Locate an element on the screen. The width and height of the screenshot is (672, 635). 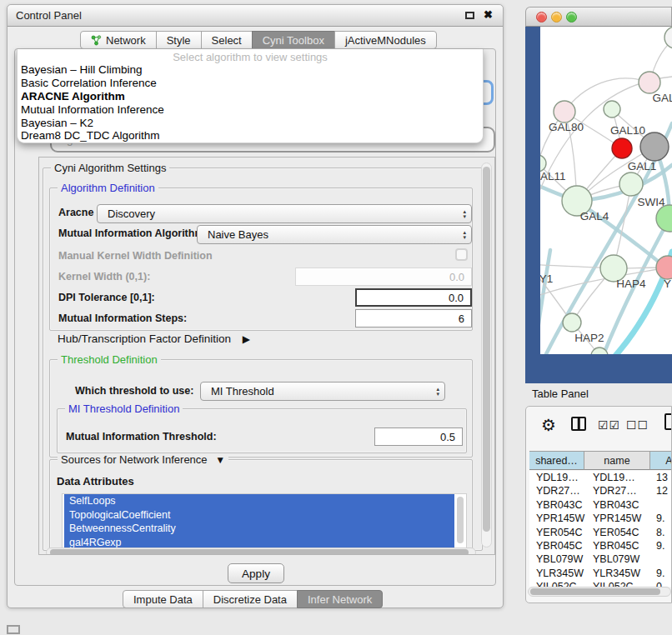
table-row: YDL19…YDL19…13 is located at coordinates (600, 478).